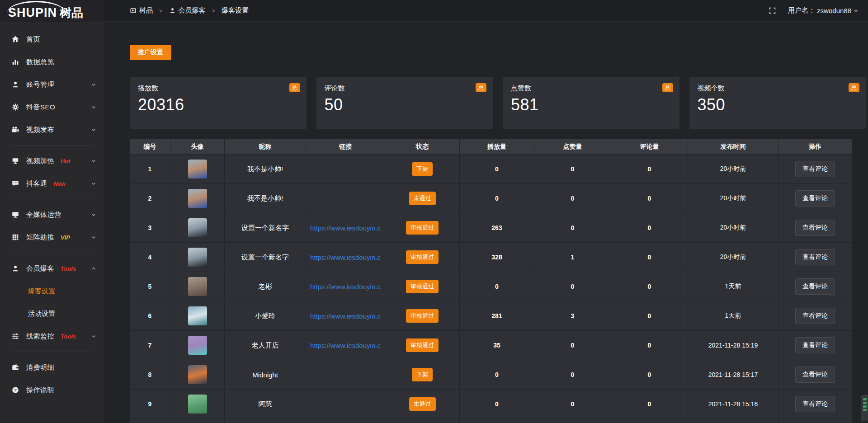 This screenshot has width=868, height=423. What do you see at coordinates (815, 169) in the screenshot?
I see `action-cell: 查看评论` at bounding box center [815, 169].